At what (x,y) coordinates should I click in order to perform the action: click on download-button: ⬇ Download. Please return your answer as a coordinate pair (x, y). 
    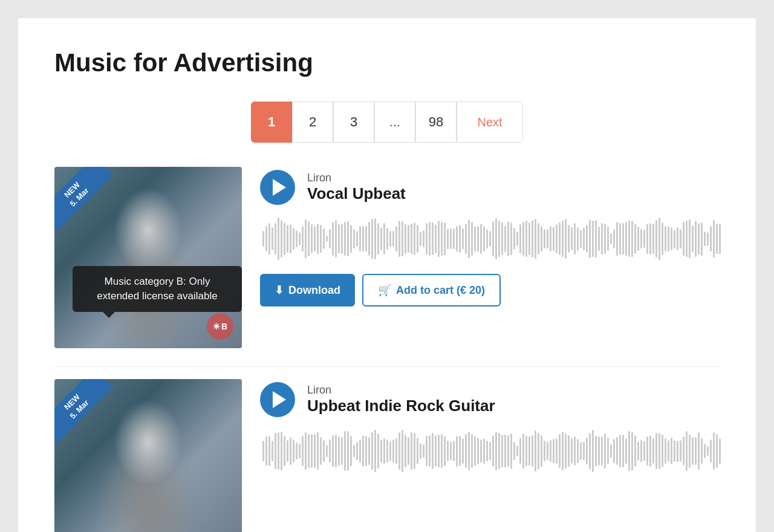
    Looking at the image, I should click on (307, 290).